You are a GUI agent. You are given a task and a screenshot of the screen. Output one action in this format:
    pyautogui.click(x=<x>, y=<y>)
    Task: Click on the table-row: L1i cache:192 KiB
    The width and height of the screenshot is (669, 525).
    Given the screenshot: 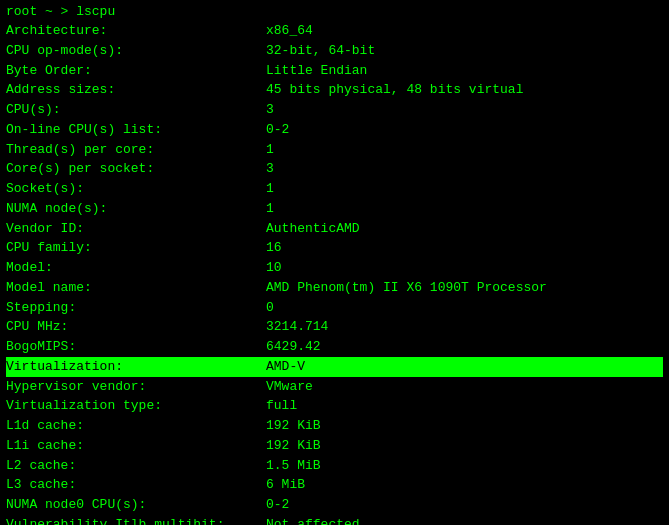 What is the action you would take?
    pyautogui.click(x=334, y=446)
    